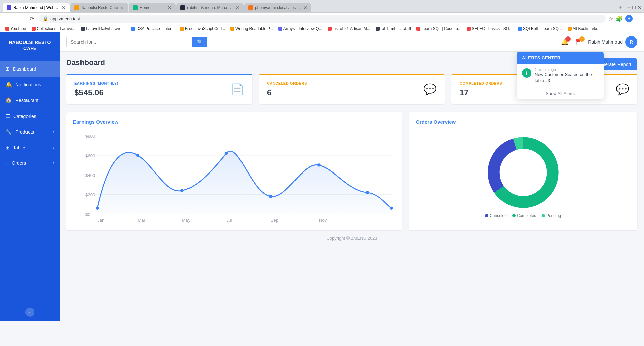  I want to click on alert-button: 🚩 ?, so click(579, 42).